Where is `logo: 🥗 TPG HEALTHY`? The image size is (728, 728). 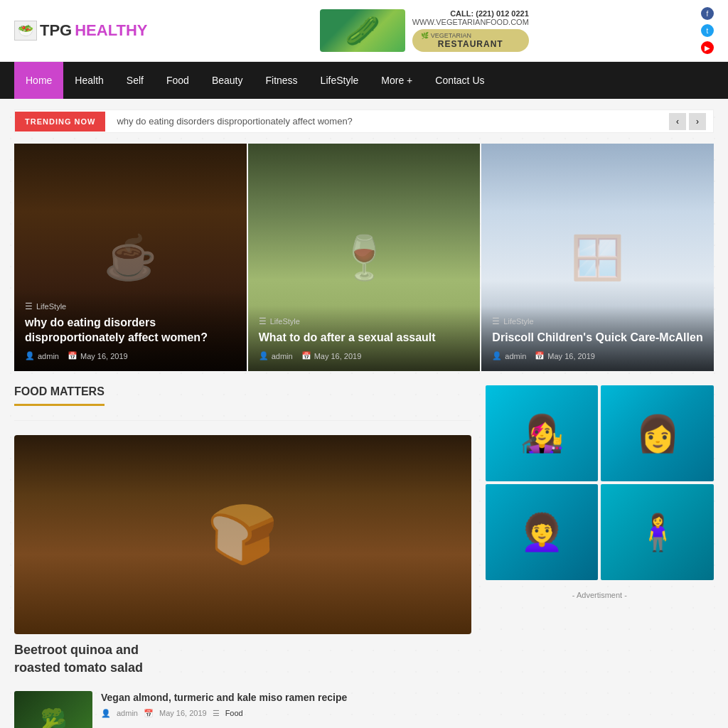 logo: 🥗 TPG HEALTHY is located at coordinates (81, 31).